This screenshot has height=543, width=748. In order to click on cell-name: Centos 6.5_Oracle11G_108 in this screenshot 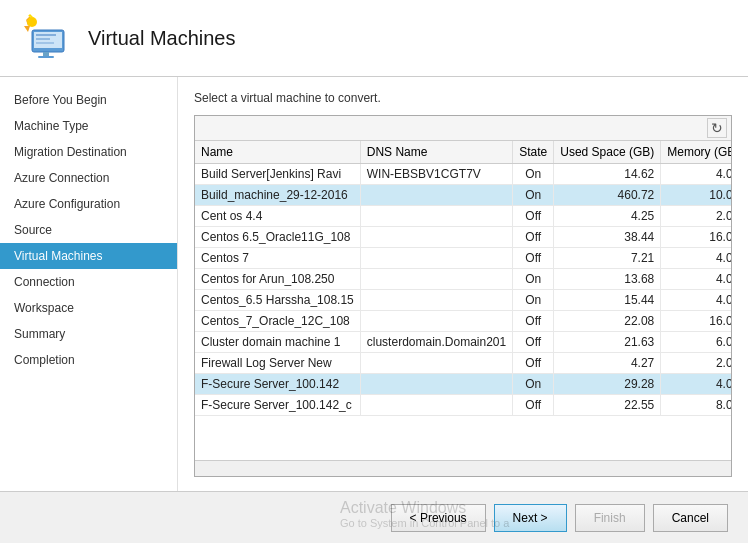, I will do `click(278, 238)`.